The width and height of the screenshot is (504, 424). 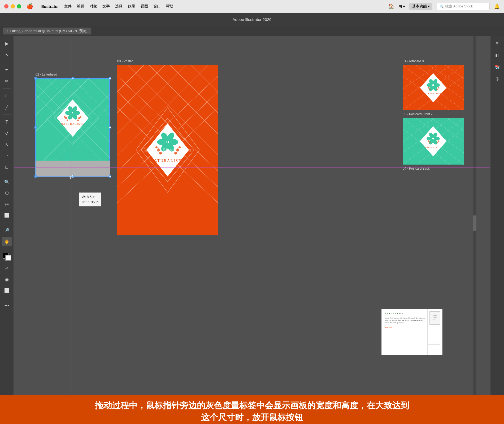 I want to click on direct-select-tool-button: ↖, so click(x=7, y=55).